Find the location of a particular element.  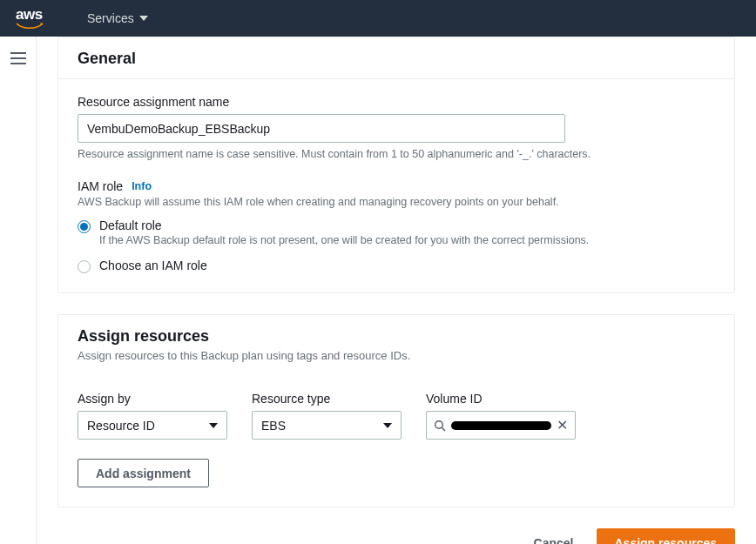

general-panel-header: General is located at coordinates (396, 58).